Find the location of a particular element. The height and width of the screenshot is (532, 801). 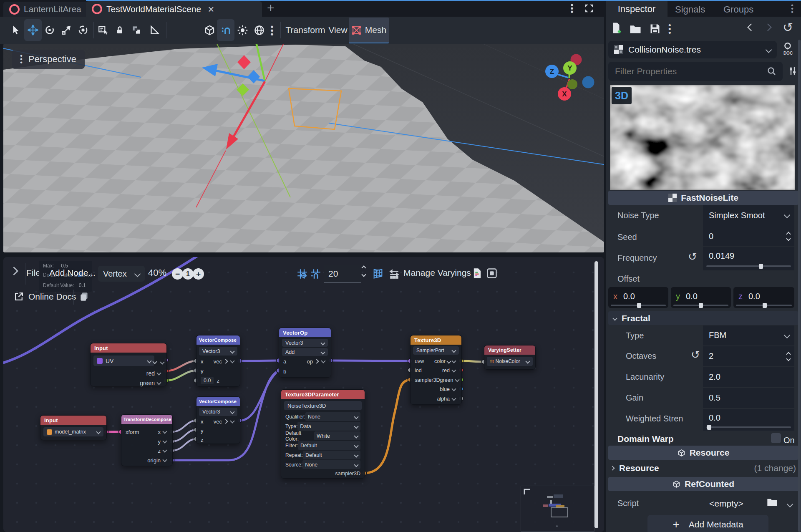

copy-preview-button is located at coordinates (84, 297).